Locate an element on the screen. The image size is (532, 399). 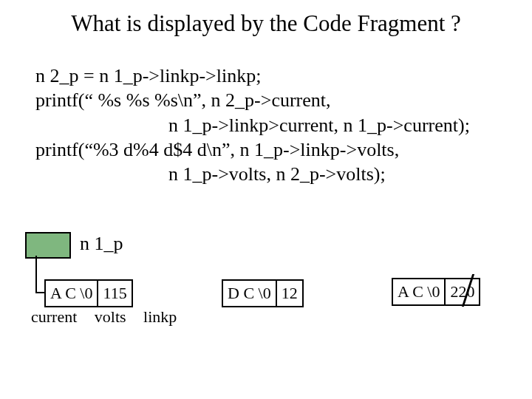
code-line-4: printf(“%3 d%4 d$4 d\n”, n 1_p->linkp->v… is located at coordinates (272, 149).